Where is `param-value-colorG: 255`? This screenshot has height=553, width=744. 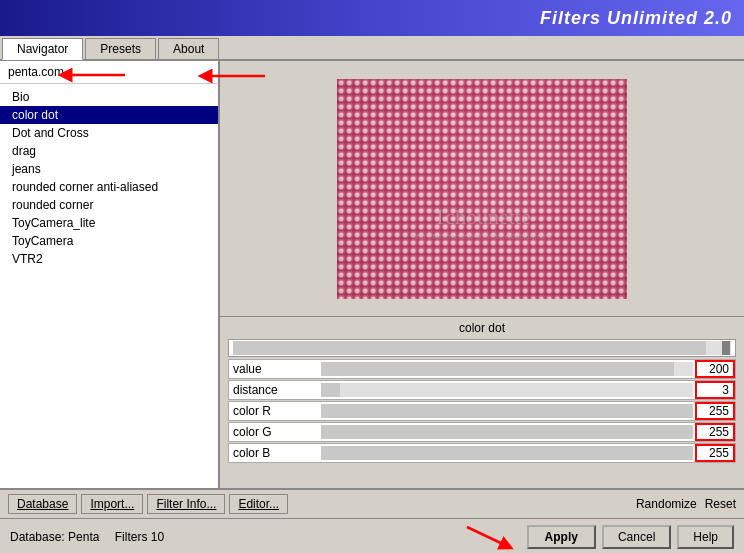
param-value-colorG: 255 is located at coordinates (715, 432).